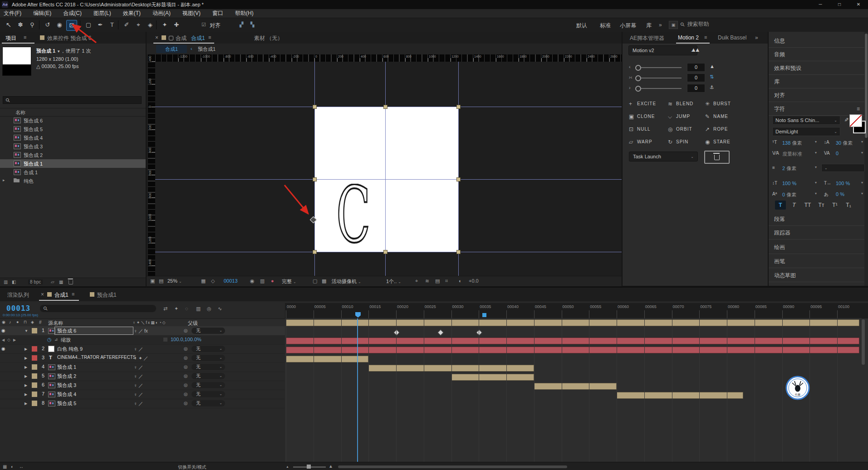 This screenshot has width=868, height=470. What do you see at coordinates (207, 49) in the screenshot?
I see `breadcrumb-current: 预合成1` at bounding box center [207, 49].